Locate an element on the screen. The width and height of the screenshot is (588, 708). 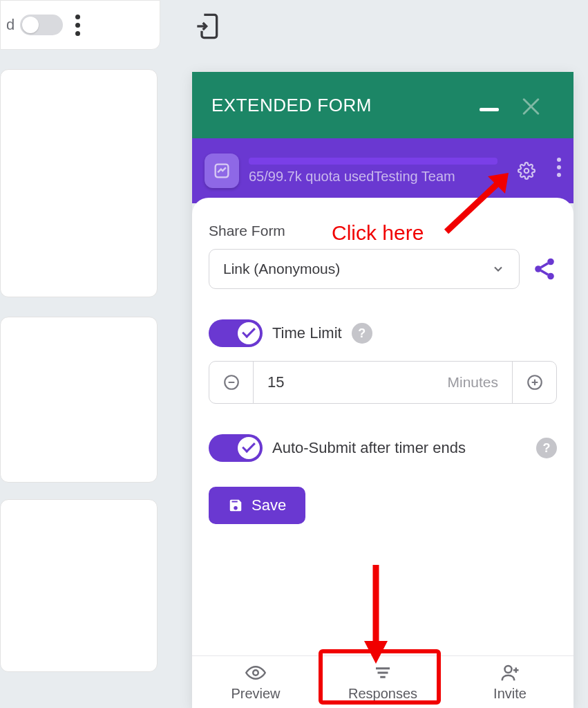
time-limit-toggle is located at coordinates (236, 333).